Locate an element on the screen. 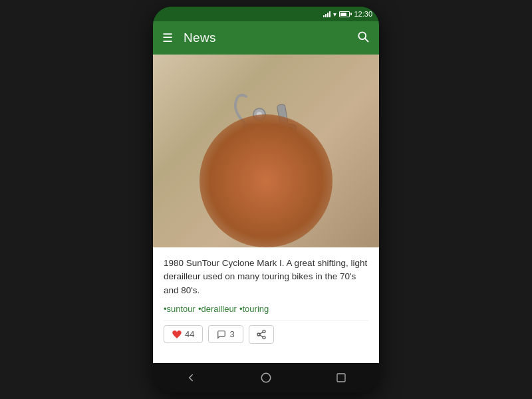 Image resolution: width=532 pixels, height=399 pixels. card-body: 1980 SunTour Cyclone Mark I. A great shi… is located at coordinates (266, 301).